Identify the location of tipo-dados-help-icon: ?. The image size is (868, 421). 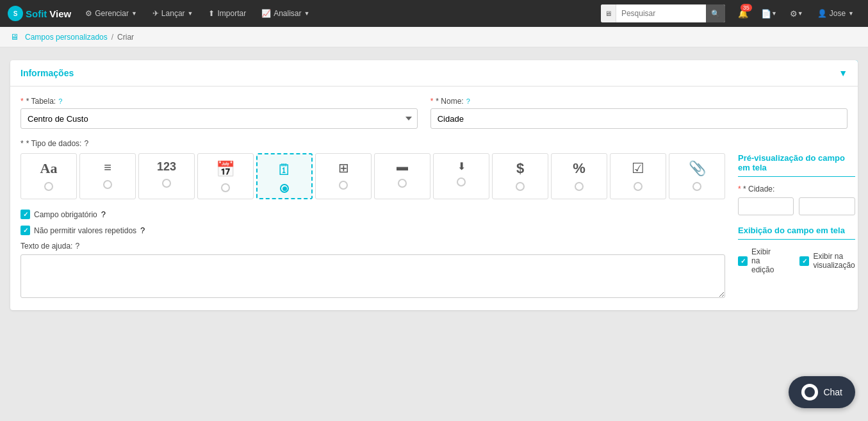
(86, 144).